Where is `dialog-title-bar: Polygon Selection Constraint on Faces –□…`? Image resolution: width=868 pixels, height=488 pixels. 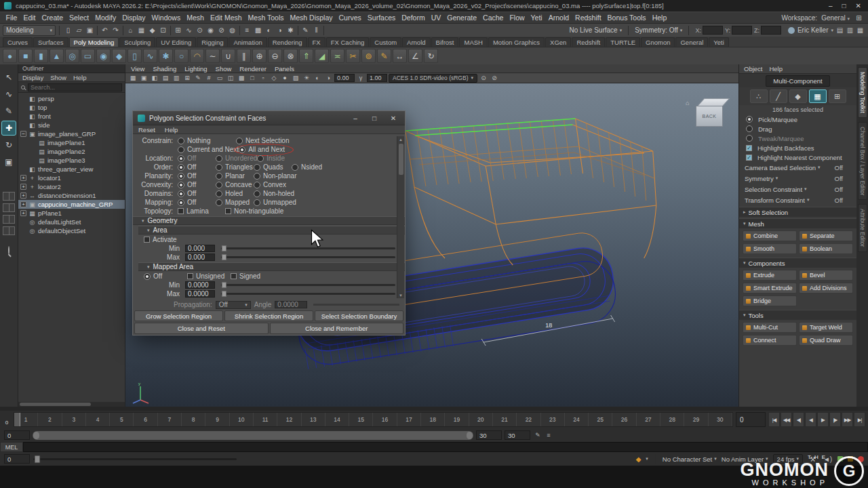 dialog-title-bar: Polygon Selection Constraint on Faces –□… is located at coordinates (269, 118).